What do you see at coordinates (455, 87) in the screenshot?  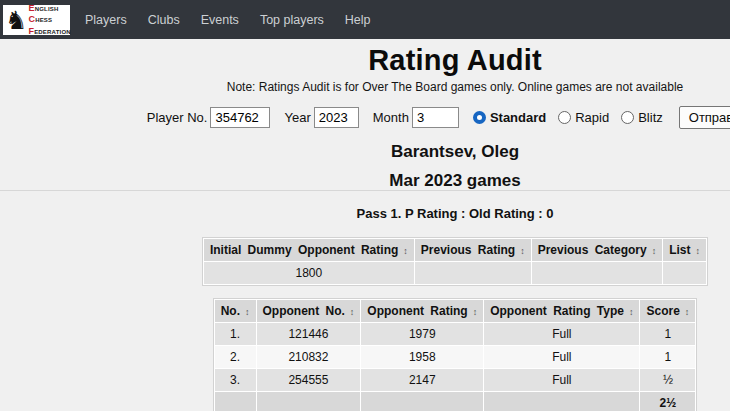 I see `note-text: Note: Ratings Audit is for Over The Boar…` at bounding box center [455, 87].